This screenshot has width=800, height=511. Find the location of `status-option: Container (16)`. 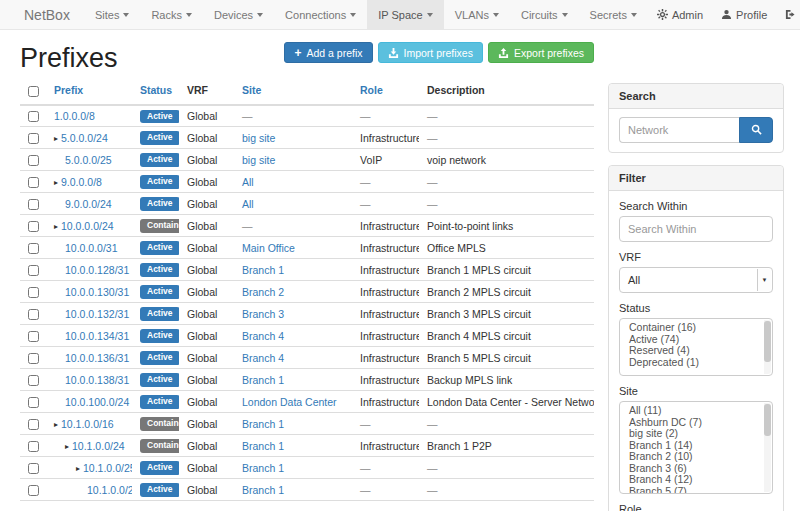

status-option: Container (16) is located at coordinates (691, 328).